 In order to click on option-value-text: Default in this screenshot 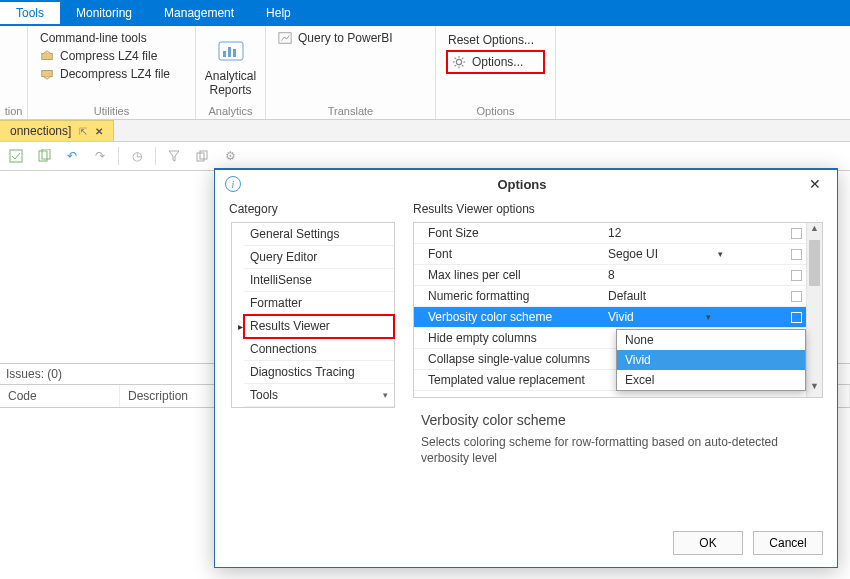, I will do `click(627, 296)`.